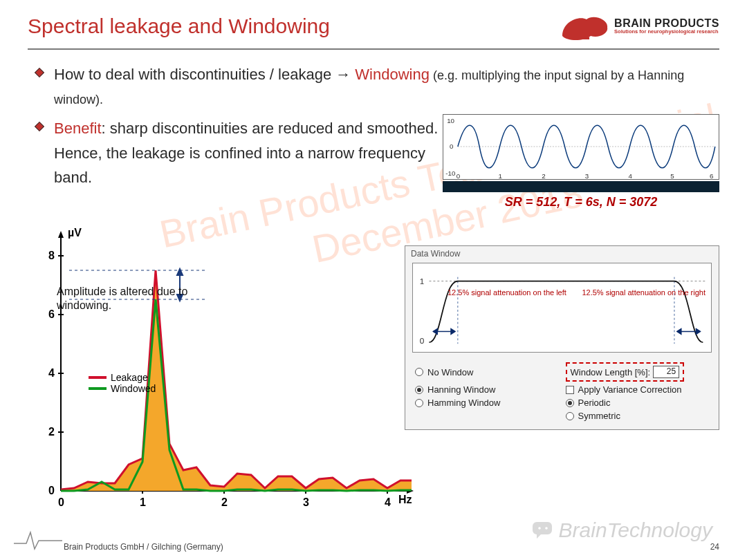 Image resolution: width=747 pixels, height=560 pixels. What do you see at coordinates (374, 86) in the screenshot?
I see `bullet-1: How to deal with discontinuities / leaka…` at bounding box center [374, 86].